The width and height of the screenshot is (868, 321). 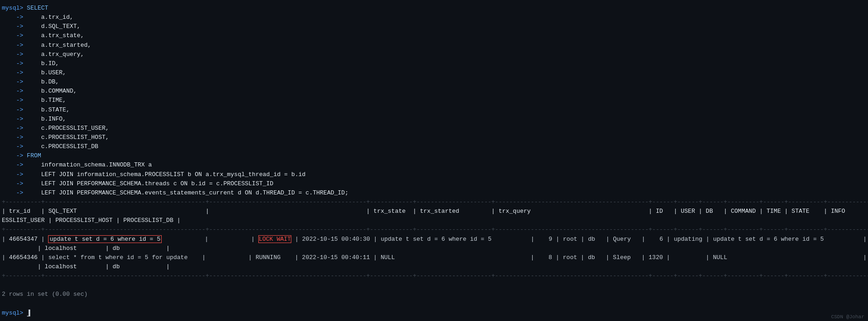 What do you see at coordinates (434, 267) in the screenshot?
I see `table-row-2-cont: | localhost | db |` at bounding box center [434, 267].